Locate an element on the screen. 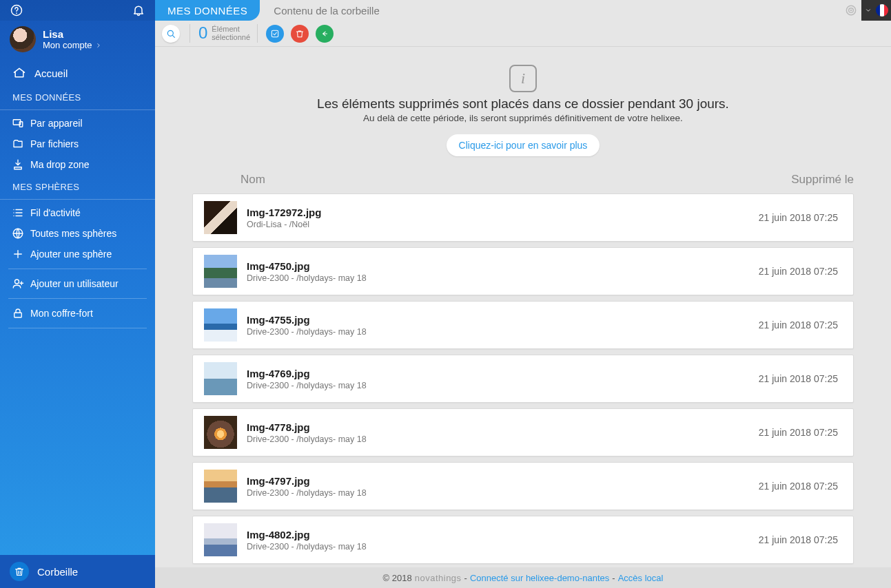 Image resolution: width=891 pixels, height=588 pixels. section-mes-donnees: MES DONNÉES is located at coordinates (77, 98).